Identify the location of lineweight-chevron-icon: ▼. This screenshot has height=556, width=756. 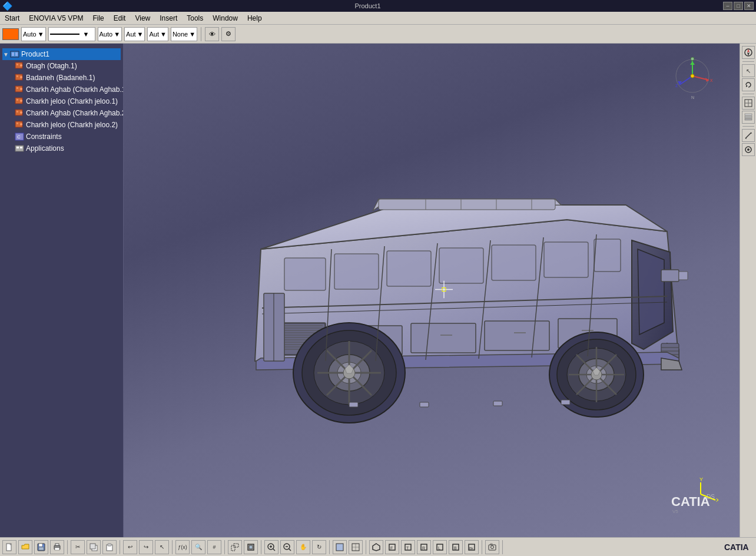
(117, 34).